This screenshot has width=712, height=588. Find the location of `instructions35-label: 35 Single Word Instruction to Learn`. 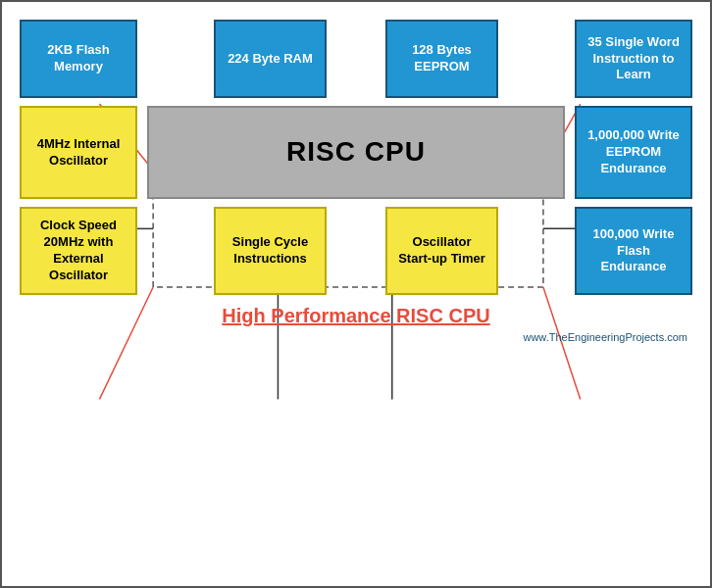

instructions35-label: 35 Single Word Instruction to Learn is located at coordinates (634, 59).